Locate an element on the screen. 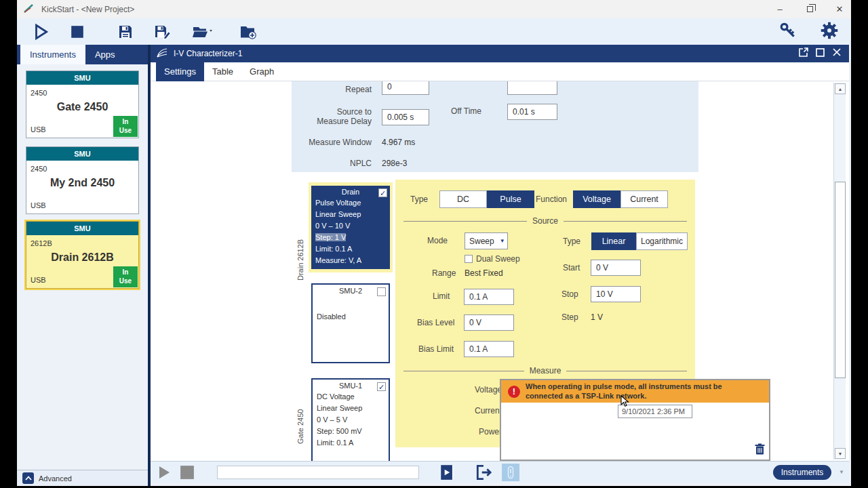 The height and width of the screenshot is (488, 868). iv-curves-icon is located at coordinates (162, 54).